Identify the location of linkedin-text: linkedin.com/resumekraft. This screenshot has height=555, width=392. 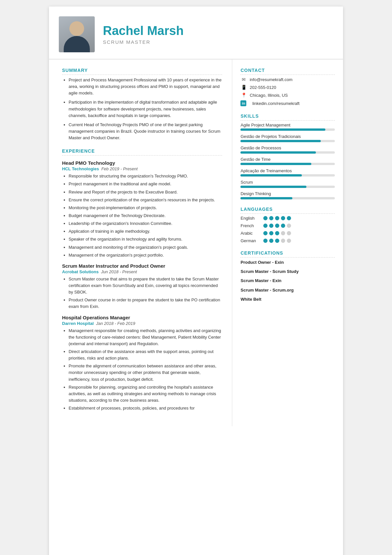
(276, 103).